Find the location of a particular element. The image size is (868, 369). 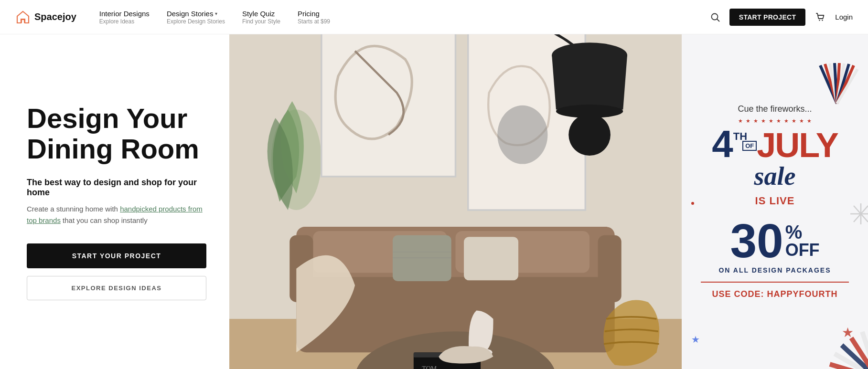

nav-design-stories-sub: Explore Design Stories is located at coordinates (196, 21).